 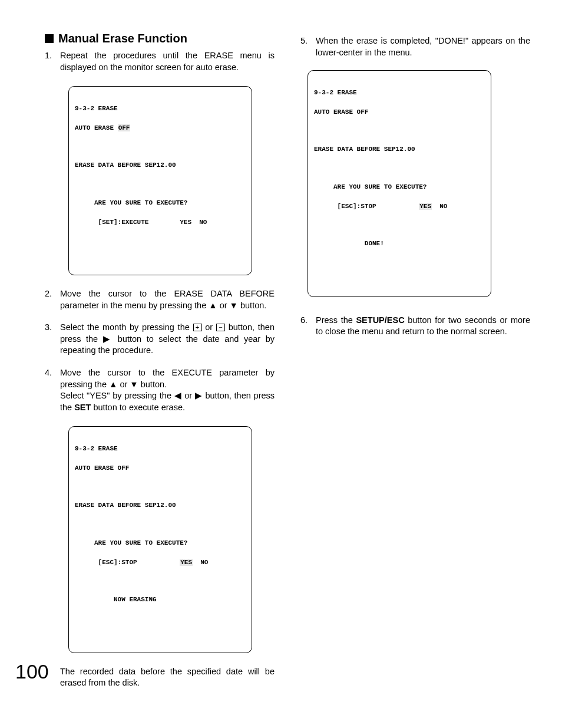 I want to click on step-text: Select "YES" by pressing the, so click(x=117, y=396).